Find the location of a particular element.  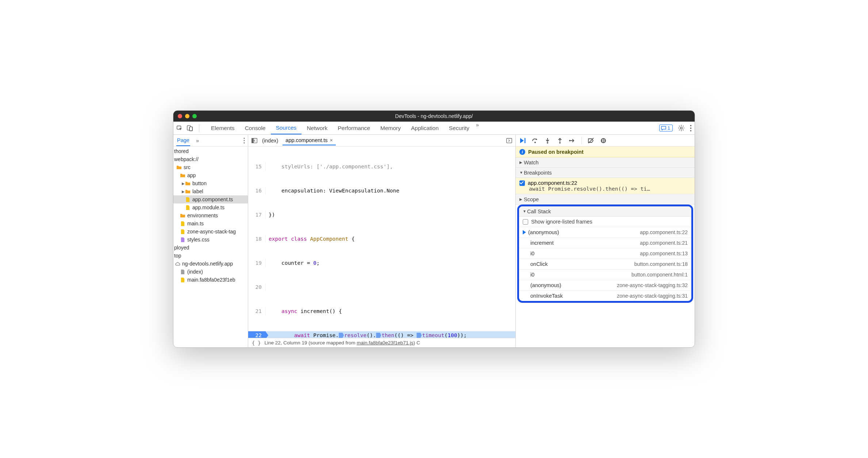

dock-left-icon is located at coordinates (254, 141).